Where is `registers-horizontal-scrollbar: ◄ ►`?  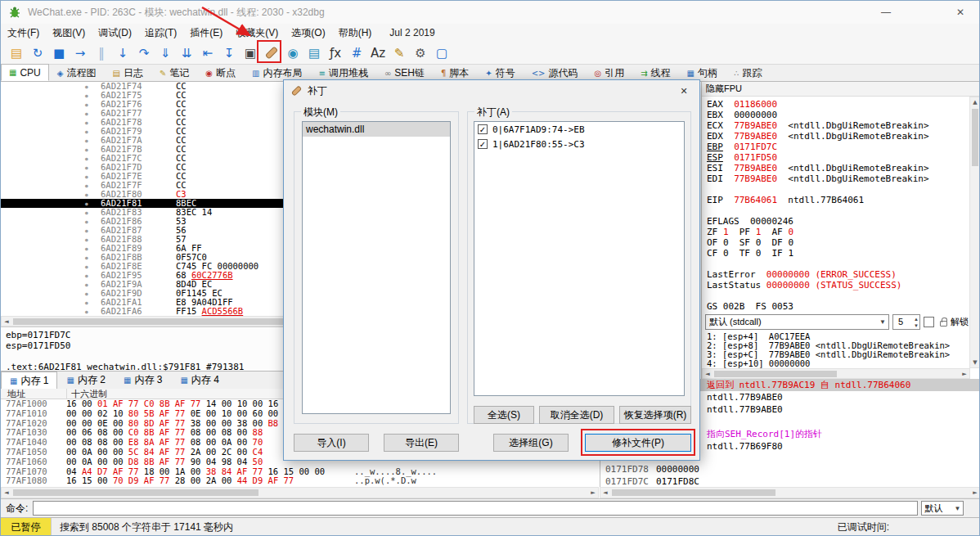
registers-horizontal-scrollbar: ◄ ► is located at coordinates (836, 373).